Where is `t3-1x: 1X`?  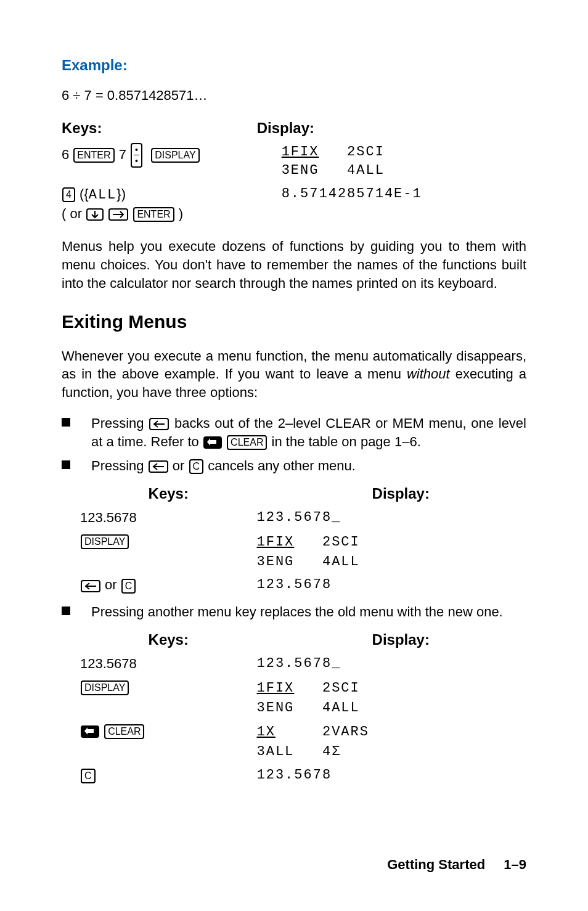
t3-1x: 1X is located at coordinates (266, 732).